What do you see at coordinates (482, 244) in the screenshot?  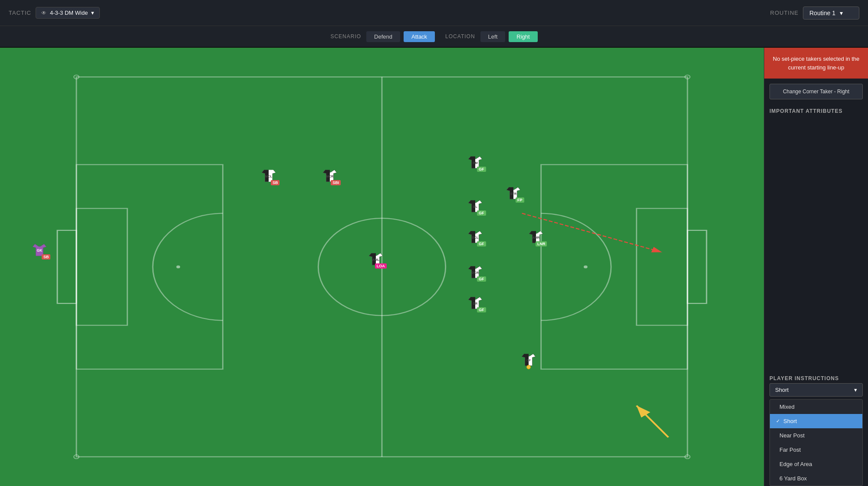 I see `dcl-badge: GF` at bounding box center [482, 244].